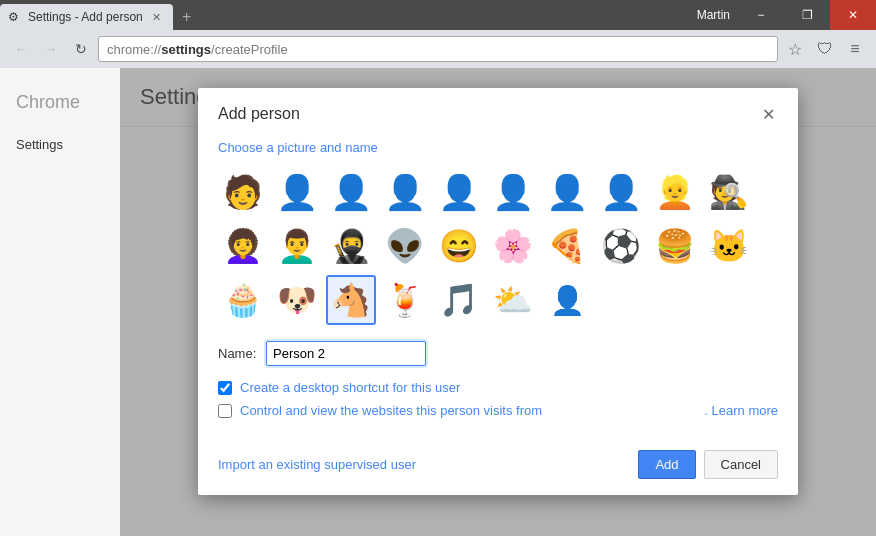 The height and width of the screenshot is (536, 876). Describe the element at coordinates (297, 192) in the screenshot. I see `avatar-2: 👤` at that location.